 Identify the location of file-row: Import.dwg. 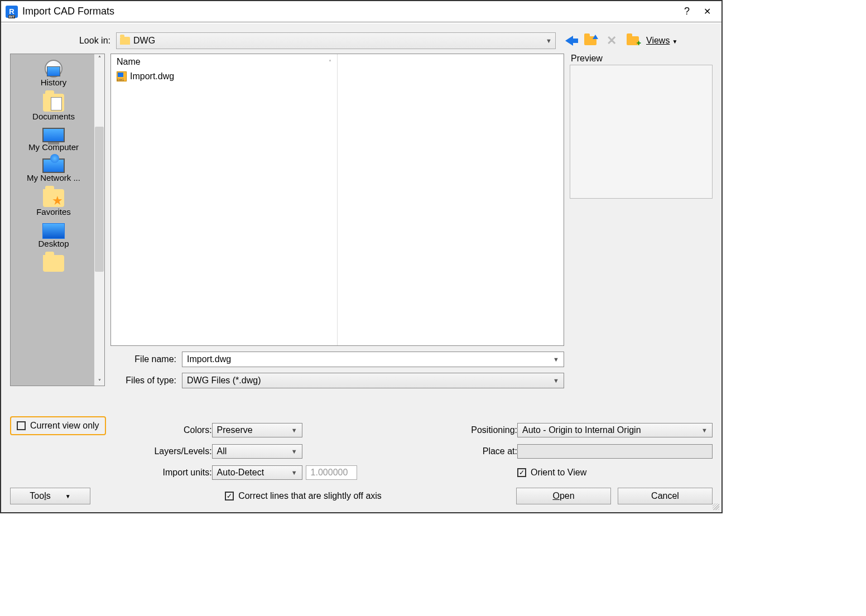
(224, 76).